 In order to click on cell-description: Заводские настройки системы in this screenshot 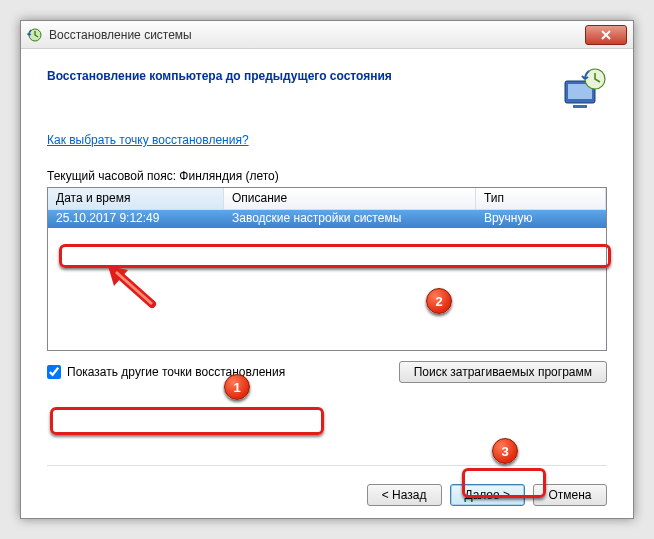, I will do `click(350, 219)`.